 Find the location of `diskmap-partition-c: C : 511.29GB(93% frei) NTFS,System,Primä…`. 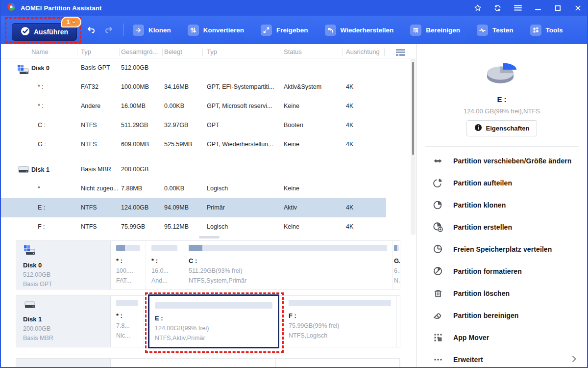

diskmap-partition-c: C : 511.29GB(93% frei) NTFS,System,Primä… is located at coordinates (288, 265).